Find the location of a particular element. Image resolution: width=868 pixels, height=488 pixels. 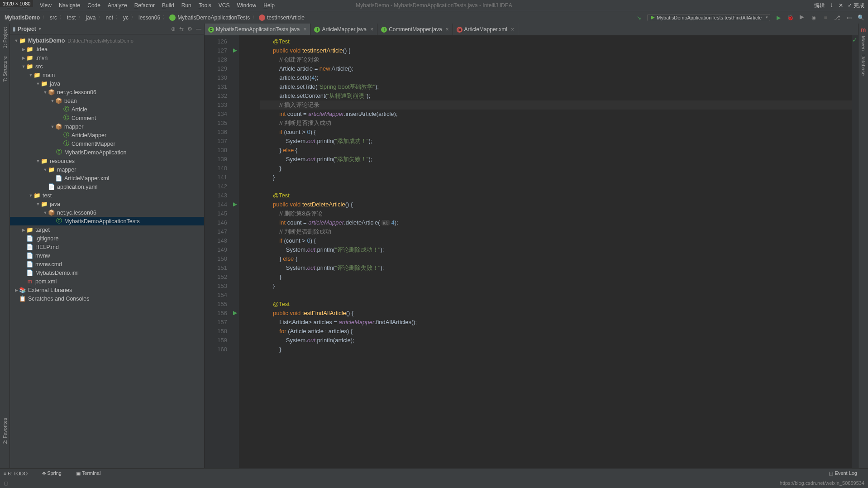

dimensions-badge: 1920 × 1080 is located at coordinates (16, 4).